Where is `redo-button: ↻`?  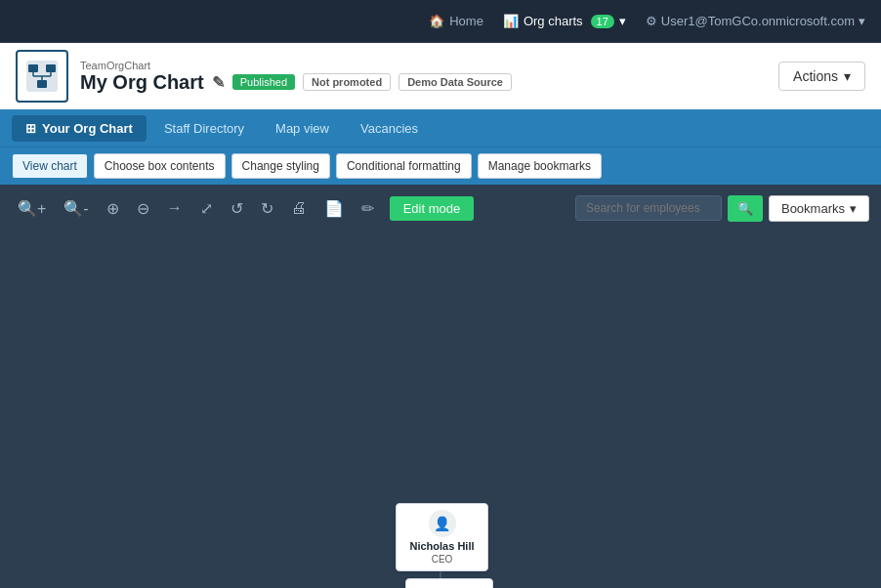 redo-button: ↻ is located at coordinates (268, 209).